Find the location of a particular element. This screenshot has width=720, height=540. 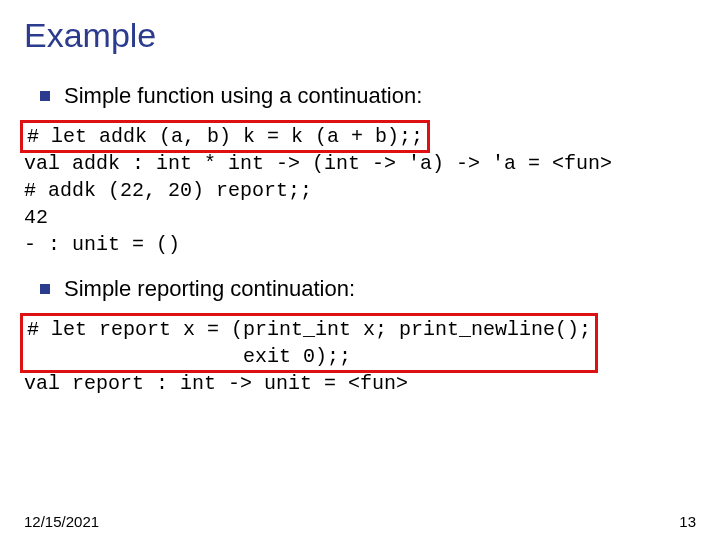

slide-title: Example is located at coordinates (360, 36).